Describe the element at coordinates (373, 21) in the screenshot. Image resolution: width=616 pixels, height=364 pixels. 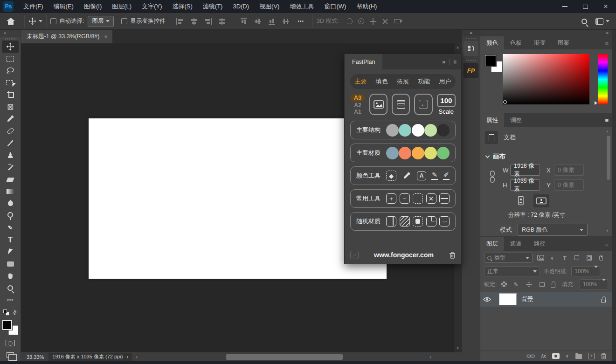
I see `3d-pan-icon` at that location.